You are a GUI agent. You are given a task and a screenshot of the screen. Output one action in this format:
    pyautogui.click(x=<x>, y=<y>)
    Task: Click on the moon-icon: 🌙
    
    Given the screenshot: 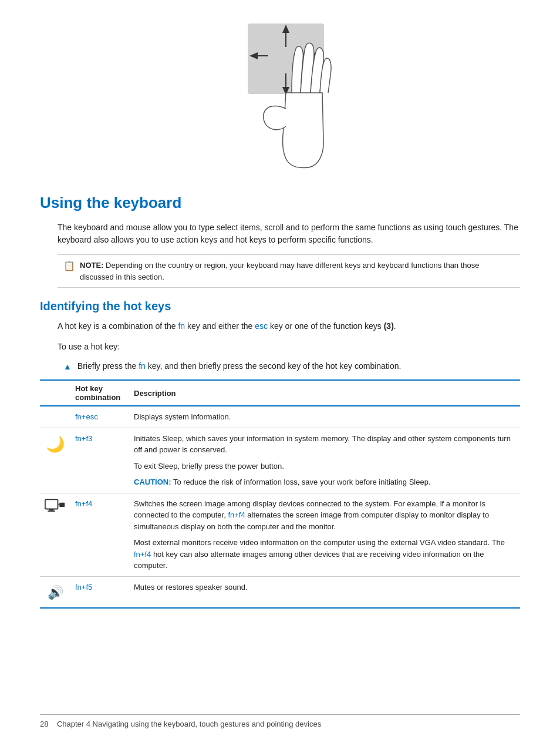 What is the action you would take?
    pyautogui.click(x=55, y=444)
    